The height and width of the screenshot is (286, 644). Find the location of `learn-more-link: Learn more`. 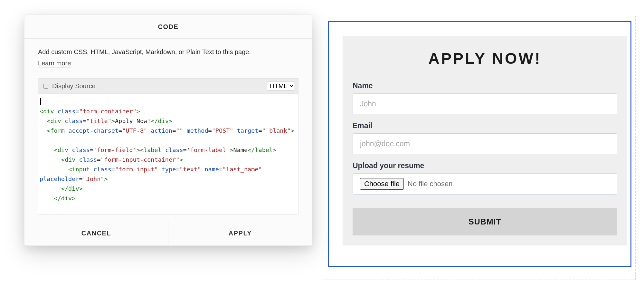

learn-more-link: Learn more is located at coordinates (54, 64).